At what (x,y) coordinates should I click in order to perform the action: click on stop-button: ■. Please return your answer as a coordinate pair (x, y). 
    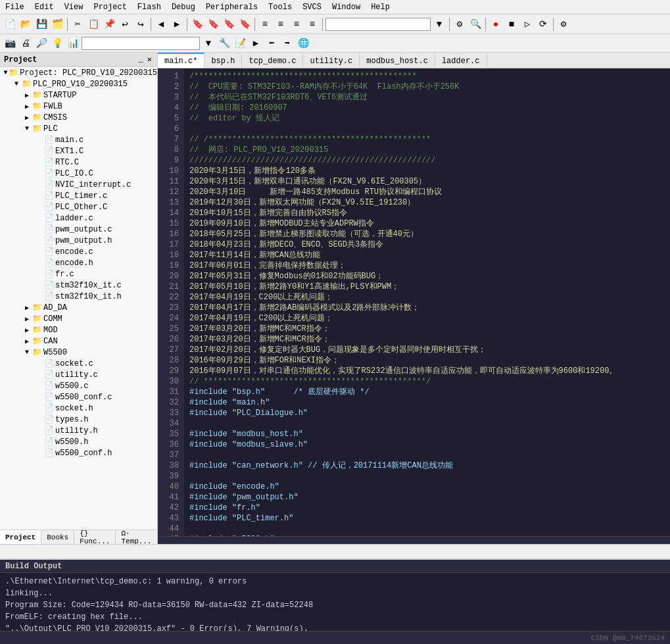
    Looking at the image, I should click on (512, 24).